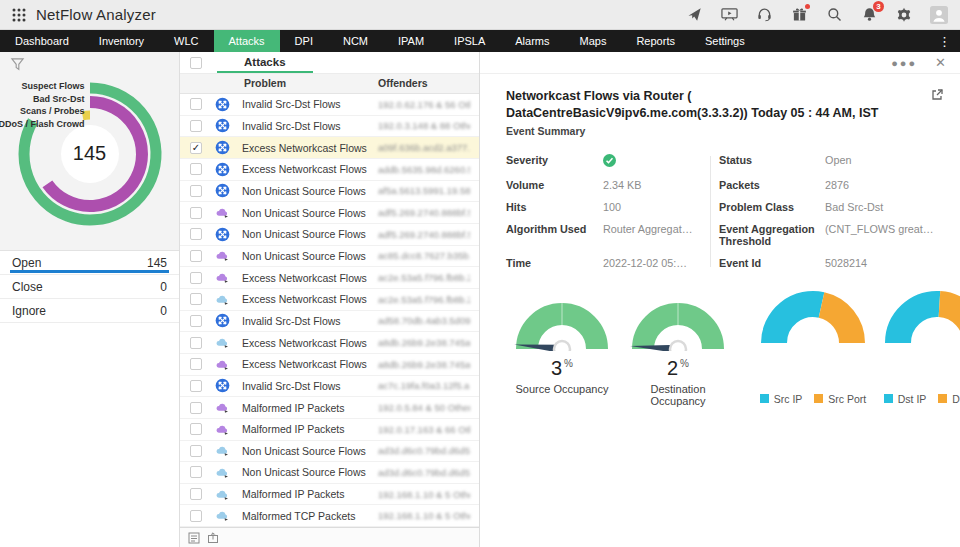 The height and width of the screenshot is (547, 960). Describe the element at coordinates (764, 15) in the screenshot. I see `headset-icon` at that location.